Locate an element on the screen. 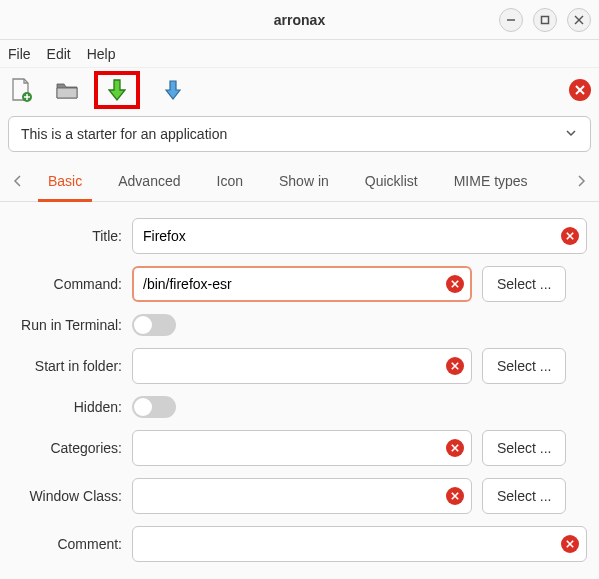  comment-clear-button is located at coordinates (570, 544).